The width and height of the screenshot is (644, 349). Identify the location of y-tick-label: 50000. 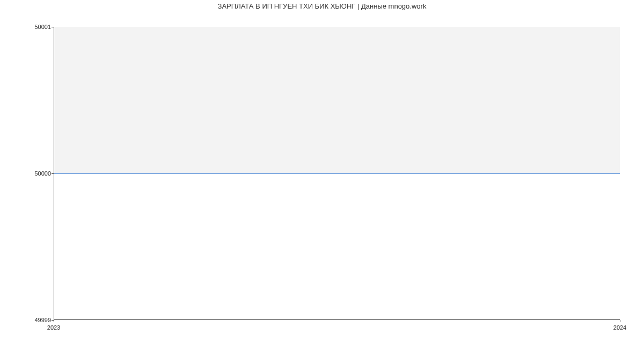
(26, 173).